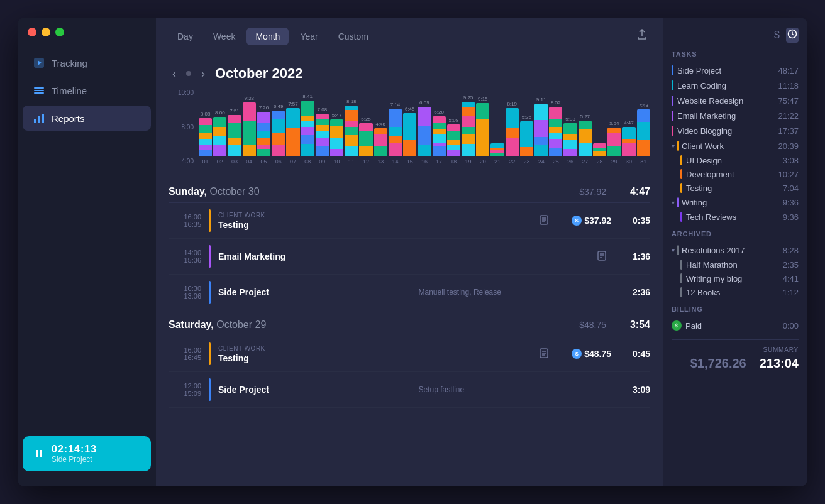 This screenshot has width=825, height=504. What do you see at coordinates (597, 354) in the screenshot?
I see `money-amount: $48.75` at bounding box center [597, 354].